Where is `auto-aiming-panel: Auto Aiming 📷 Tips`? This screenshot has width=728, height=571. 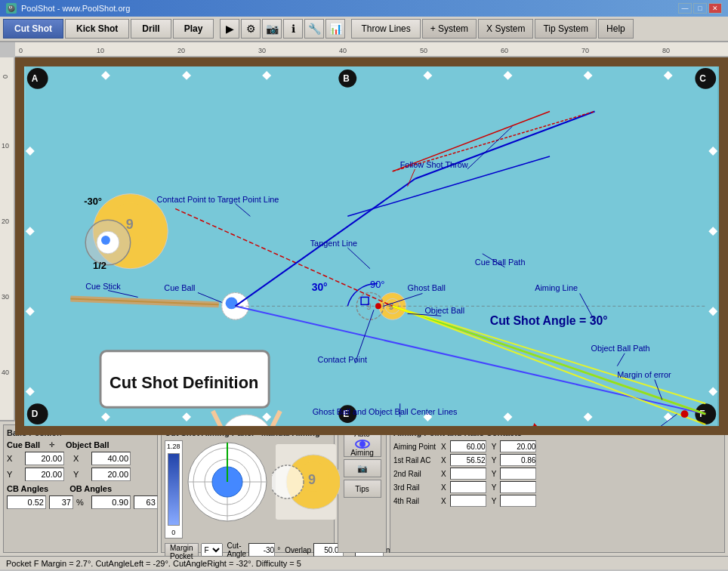 auto-aiming-panel: Auto Aiming 📷 Tips is located at coordinates (362, 489).